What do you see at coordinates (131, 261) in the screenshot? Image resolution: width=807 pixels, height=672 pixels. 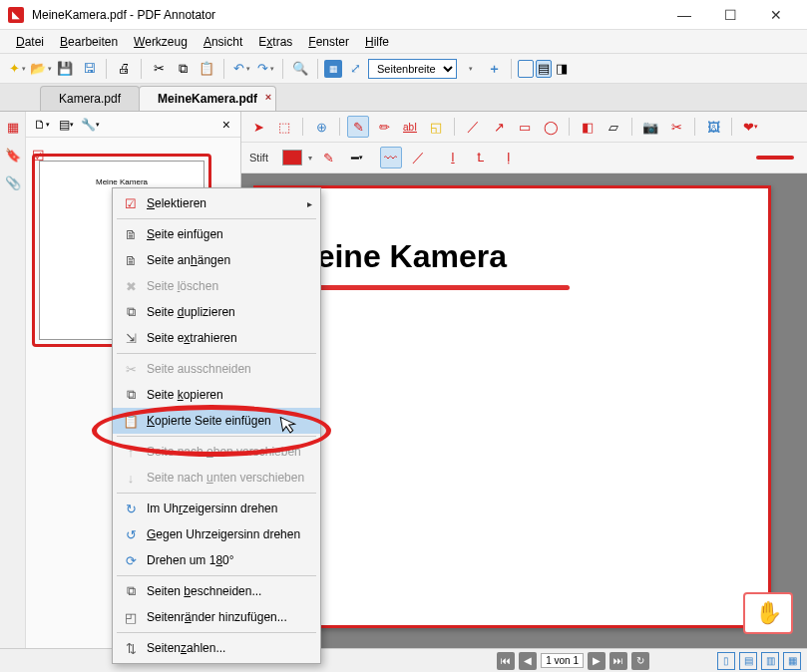 I see `page-append-icon: 🗎` at bounding box center [131, 261].